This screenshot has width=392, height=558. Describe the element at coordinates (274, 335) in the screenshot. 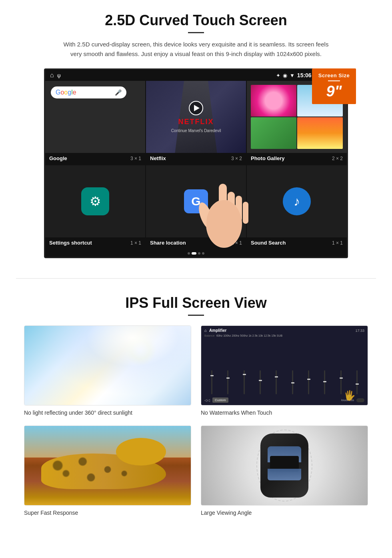

I see `amp-freq-15k: 15k` at that location.